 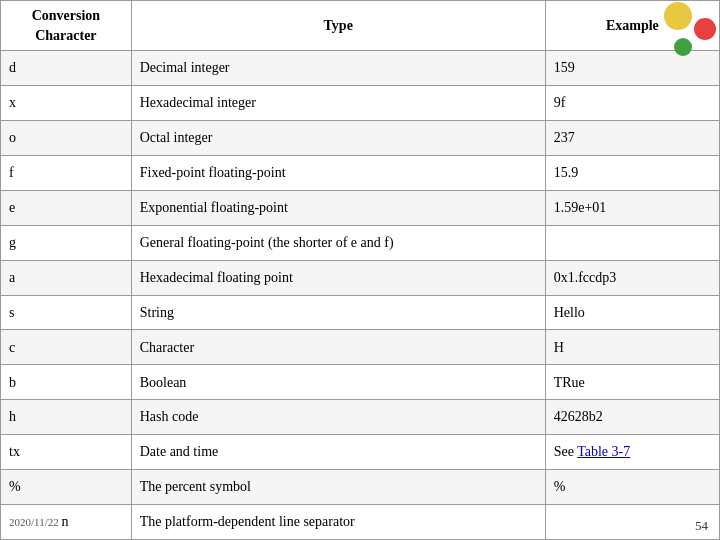 I want to click on table-header-row: Conversion Character Type Example, so click(x=360, y=26).